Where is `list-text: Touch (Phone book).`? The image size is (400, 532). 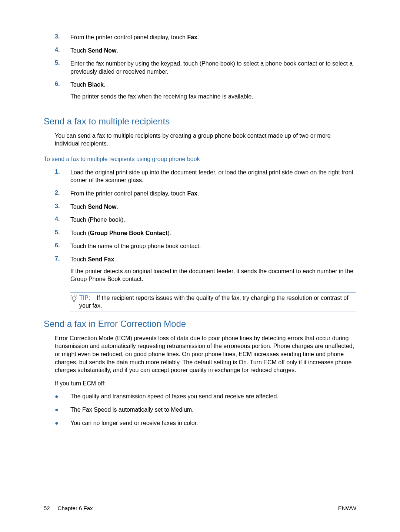 list-text: Touch (Phone book). is located at coordinates (98, 220).